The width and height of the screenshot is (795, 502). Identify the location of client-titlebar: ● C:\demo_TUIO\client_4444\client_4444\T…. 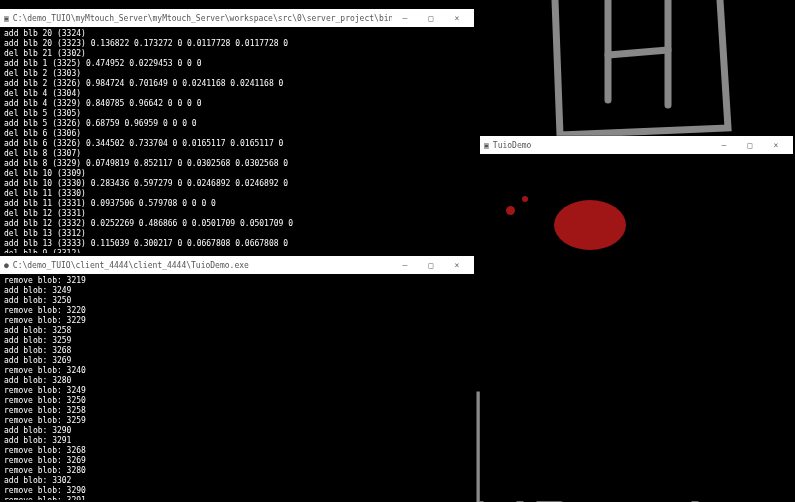
(237, 265).